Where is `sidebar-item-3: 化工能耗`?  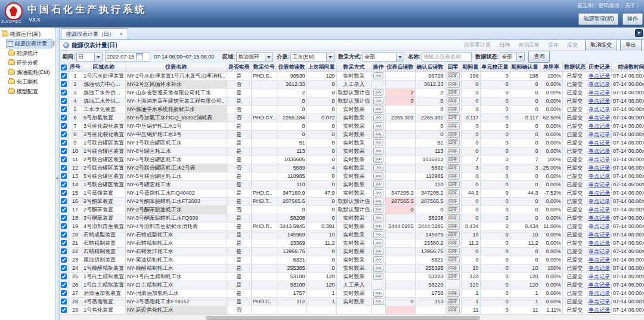
sidebar-item-3: 化工能耗 is located at coordinates (27, 82).